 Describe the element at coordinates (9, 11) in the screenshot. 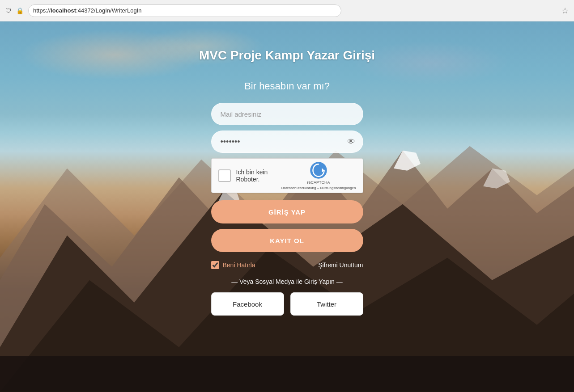

I see `shield-icon: 🛡` at that location.